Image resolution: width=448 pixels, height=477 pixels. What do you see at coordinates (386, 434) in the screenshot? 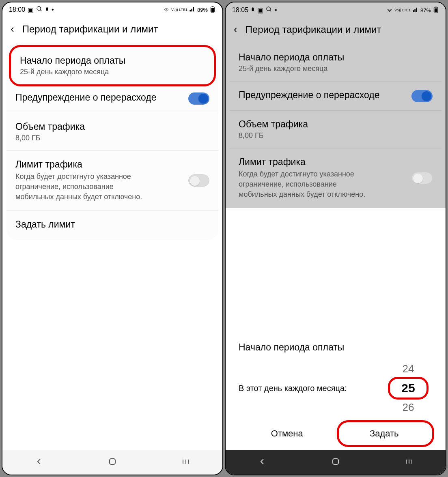
I see `confirm-highlight` at bounding box center [386, 434].